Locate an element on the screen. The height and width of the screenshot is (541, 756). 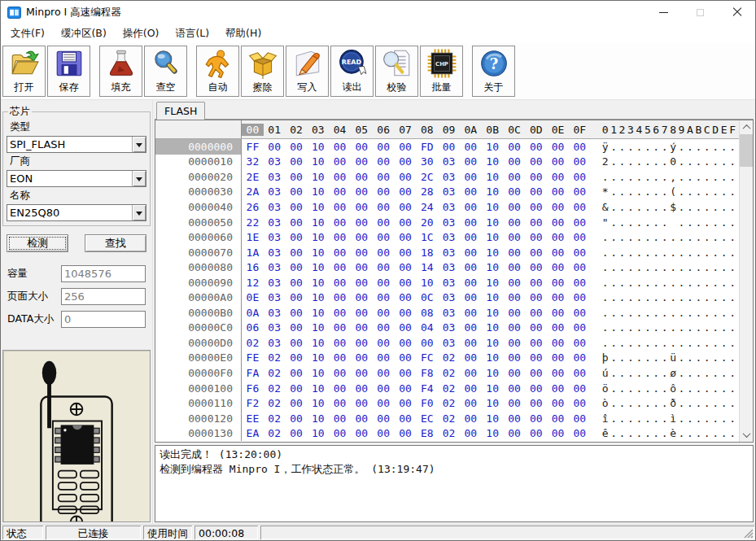
data-size-field: 0 is located at coordinates (103, 319).